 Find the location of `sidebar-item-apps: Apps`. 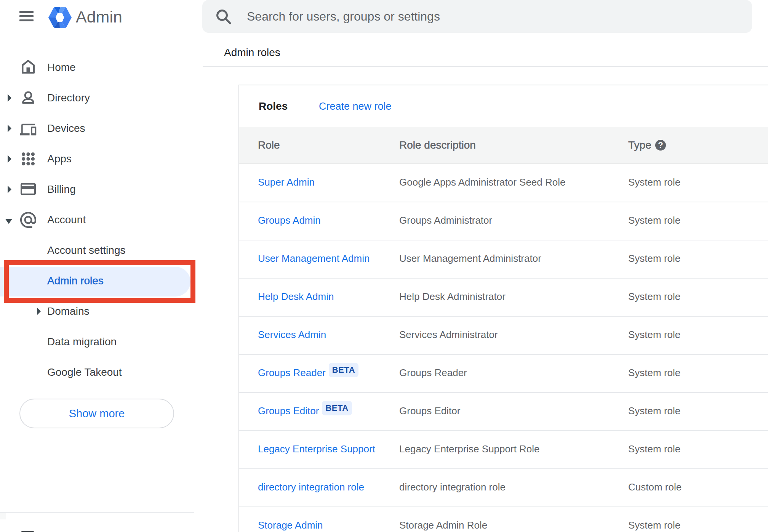

sidebar-item-apps: Apps is located at coordinates (97, 159).